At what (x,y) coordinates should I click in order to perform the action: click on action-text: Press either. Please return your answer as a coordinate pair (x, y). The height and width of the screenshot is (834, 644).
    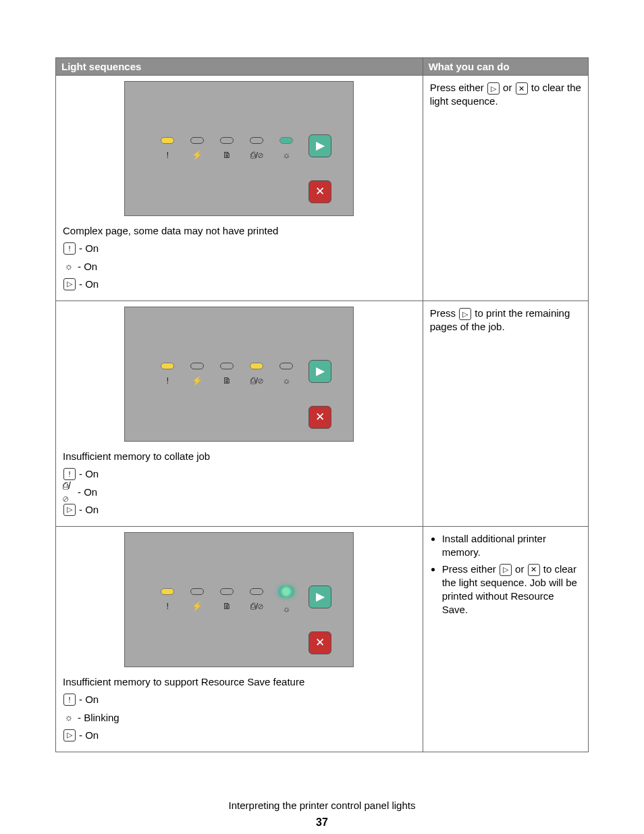
    Looking at the image, I should click on (458, 88).